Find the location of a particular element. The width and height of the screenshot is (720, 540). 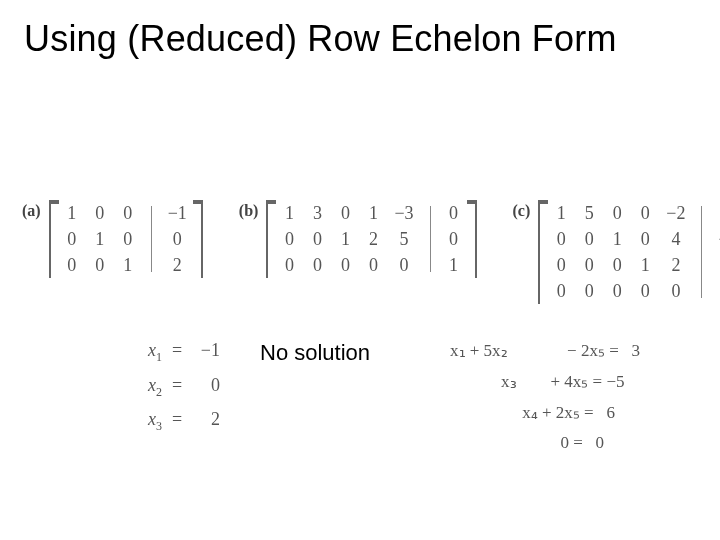

aug-col: 0 0 1 is located at coordinates (454, 239).